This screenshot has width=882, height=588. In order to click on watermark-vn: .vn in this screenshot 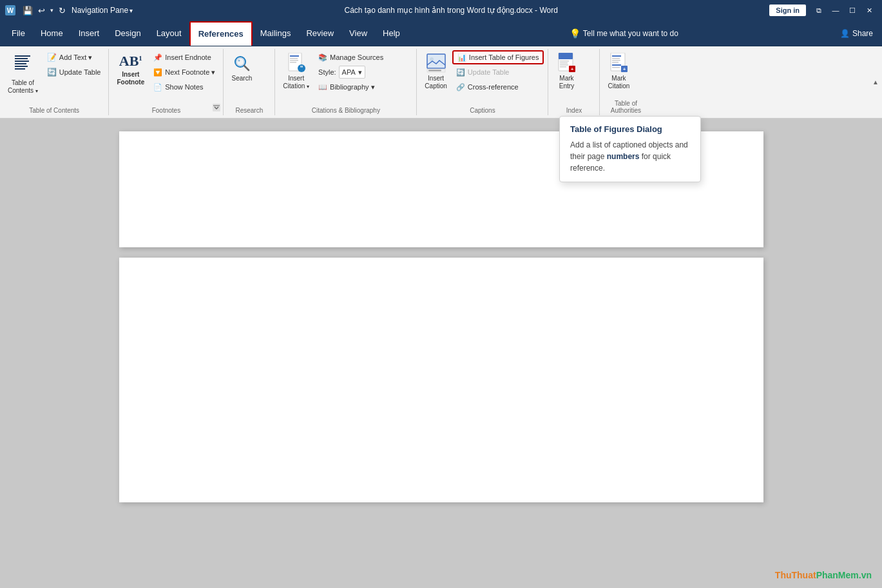, I will do `click(865, 575)`.